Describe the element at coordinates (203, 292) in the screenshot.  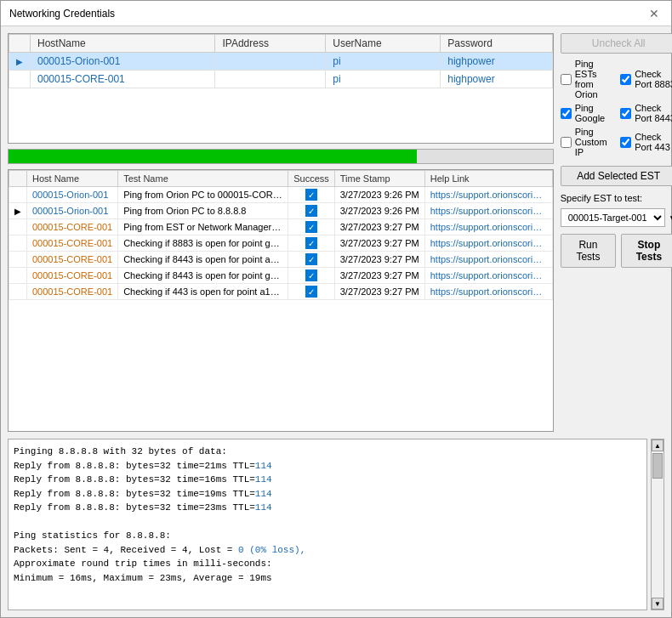
I see `result-testname: Checking if 443 is open for point a123v.` at that location.